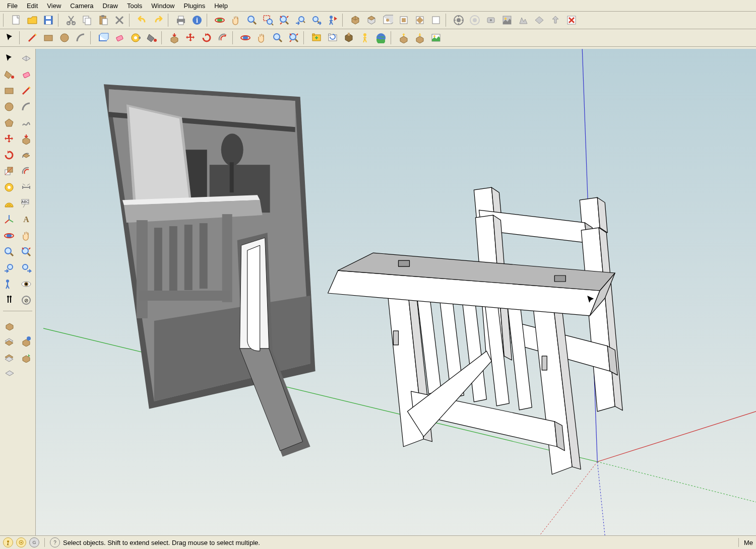  What do you see at coordinates (48, 38) in the screenshot?
I see `rectangle-icon` at bounding box center [48, 38].